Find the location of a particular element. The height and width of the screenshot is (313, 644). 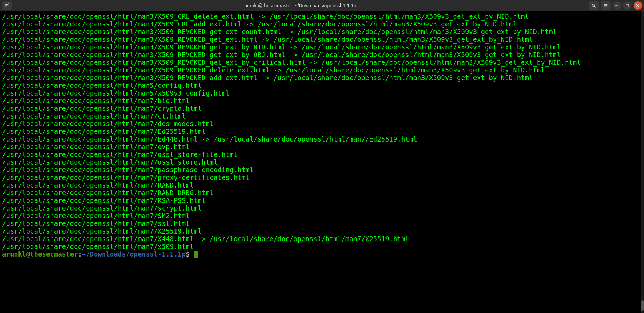

minimize-button is located at coordinates (617, 6).